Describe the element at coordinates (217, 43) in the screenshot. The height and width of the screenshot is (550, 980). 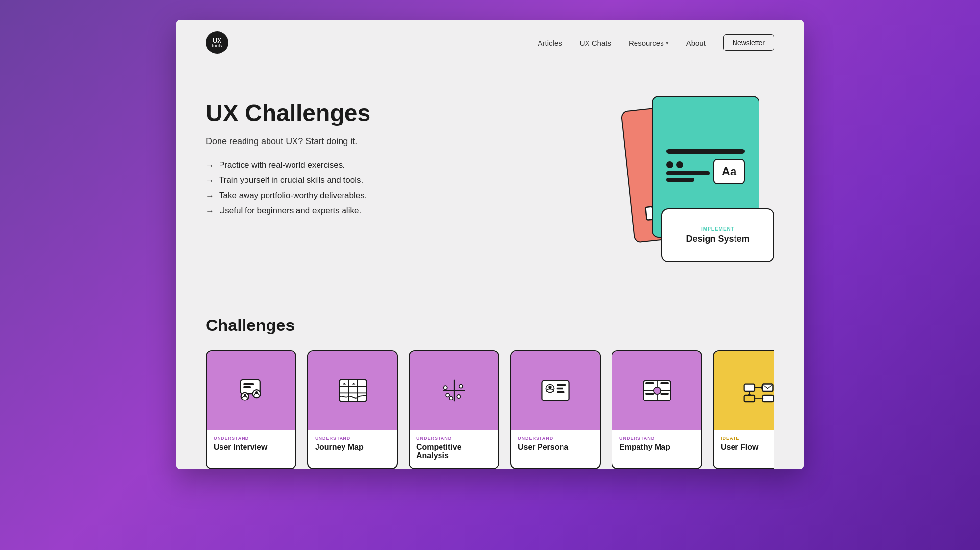
I see `logo-circle: UX tools` at that location.